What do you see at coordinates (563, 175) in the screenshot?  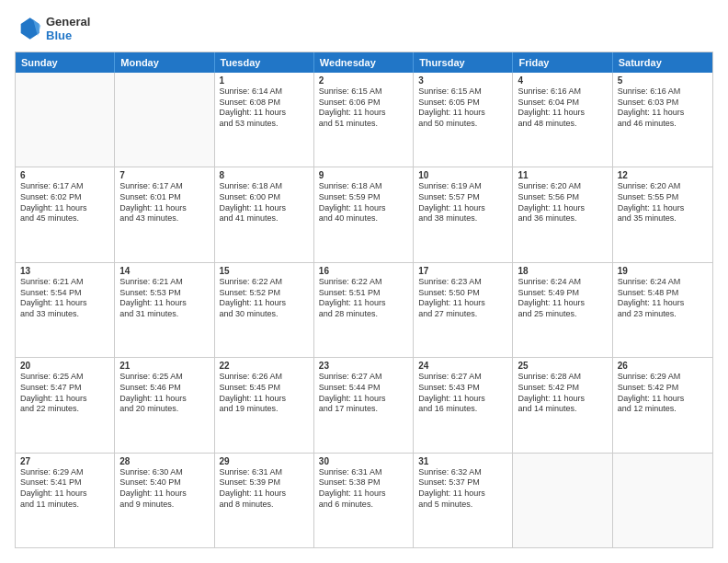 I see `day-number: 11` at bounding box center [563, 175].